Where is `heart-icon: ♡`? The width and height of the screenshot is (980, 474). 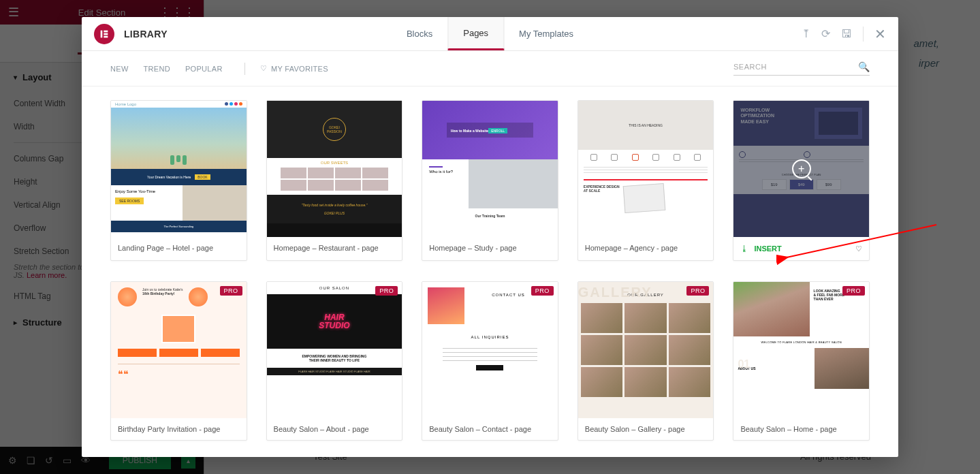
heart-icon: ♡ is located at coordinates (264, 68).